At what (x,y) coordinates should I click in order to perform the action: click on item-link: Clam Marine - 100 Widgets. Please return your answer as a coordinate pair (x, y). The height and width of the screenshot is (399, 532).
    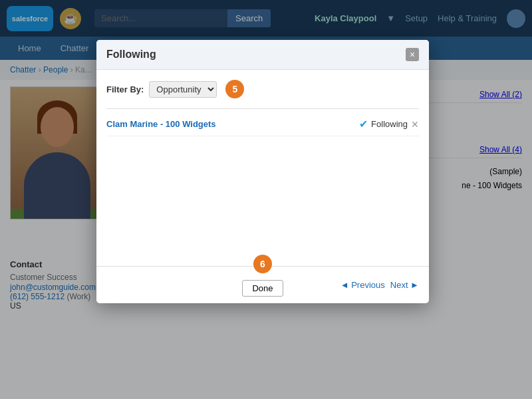
    Looking at the image, I should click on (161, 124).